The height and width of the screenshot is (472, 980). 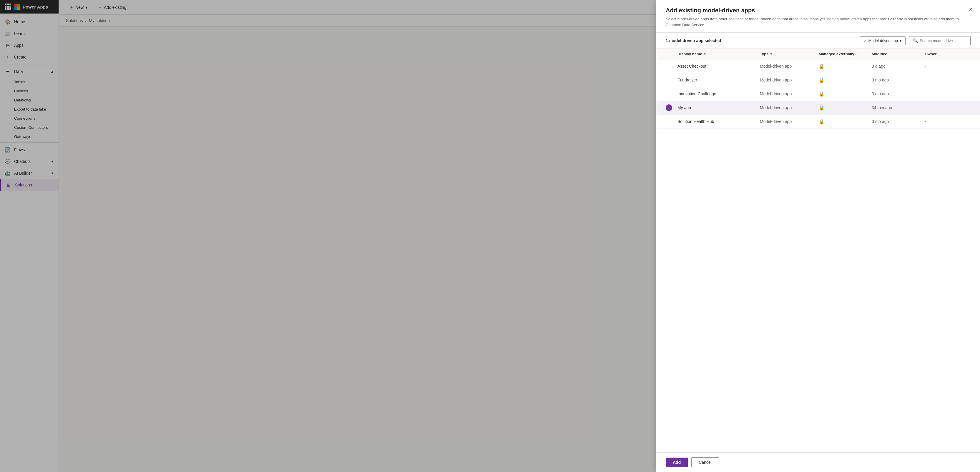 What do you see at coordinates (719, 94) in the screenshot?
I see `row-name: Innovation Challenge` at bounding box center [719, 94].